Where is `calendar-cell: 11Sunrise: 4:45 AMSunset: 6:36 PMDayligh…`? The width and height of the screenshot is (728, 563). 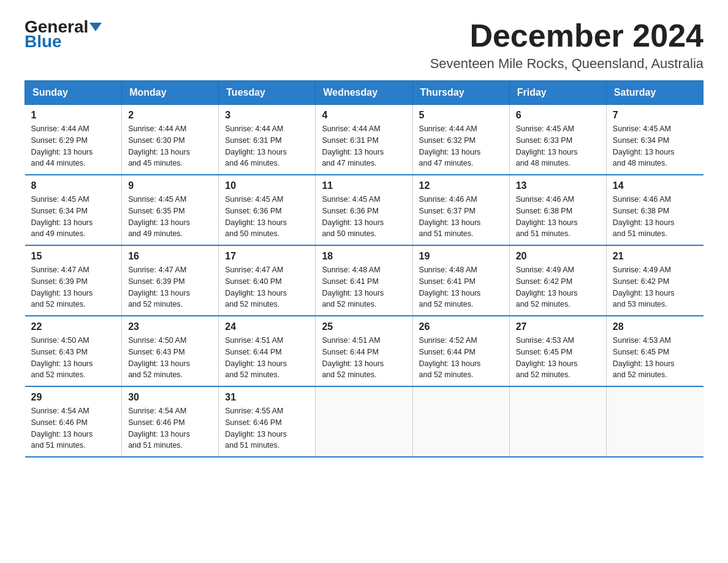
calendar-cell: 11Sunrise: 4:45 AMSunset: 6:36 PMDayligh… is located at coordinates (364, 210).